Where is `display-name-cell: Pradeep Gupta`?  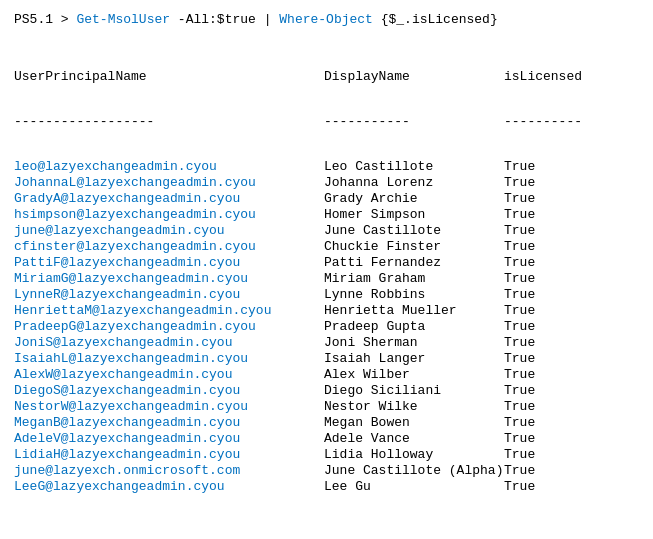
display-name-cell: Pradeep Gupta is located at coordinates (414, 326).